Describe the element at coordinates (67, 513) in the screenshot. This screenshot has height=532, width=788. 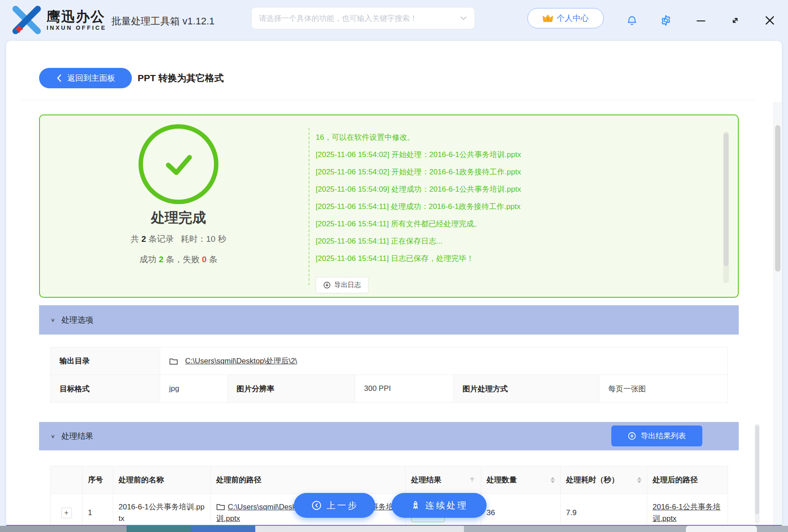
I see `row-expand-button: +` at that location.